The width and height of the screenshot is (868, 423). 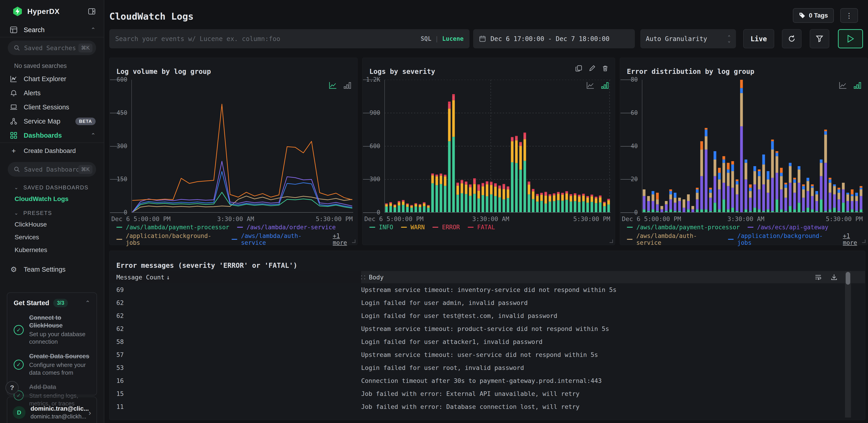 I want to click on sidebar-preset-services: Services, so click(x=52, y=237).